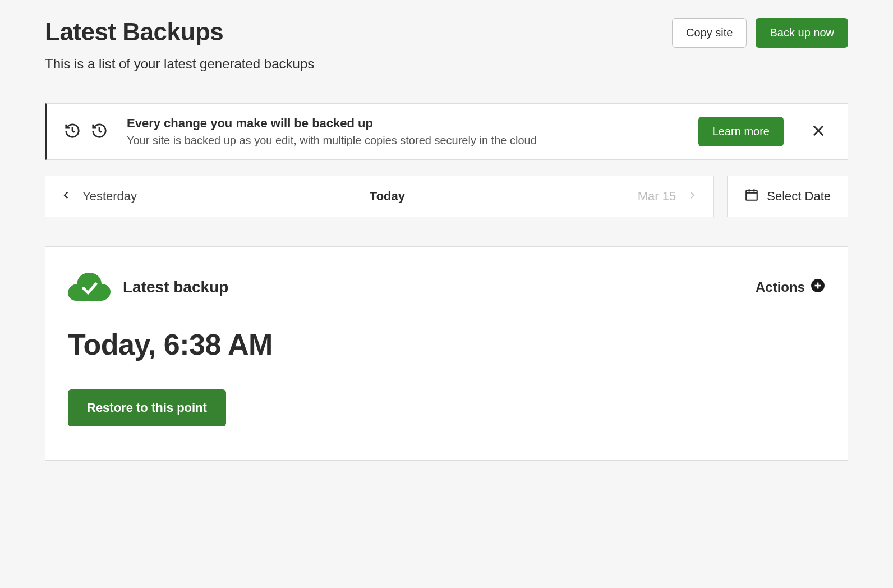  What do you see at coordinates (802, 33) in the screenshot?
I see `backup-now-button: Back up now` at bounding box center [802, 33].